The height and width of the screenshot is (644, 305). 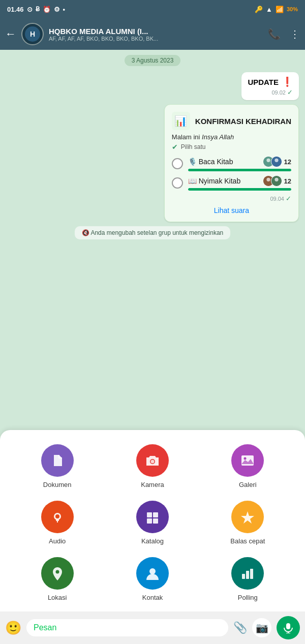 I want to click on status-left: 01.46 ⊙ Ƀ ⏰ ⚙ •, so click(x=36, y=9).